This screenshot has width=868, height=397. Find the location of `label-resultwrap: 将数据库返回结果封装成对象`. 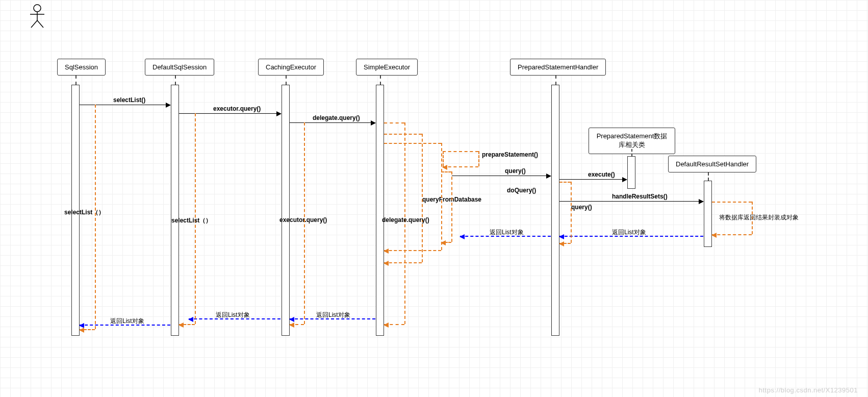

label-resultwrap: 将数据库返回结果封装成对象 is located at coordinates (759, 217).